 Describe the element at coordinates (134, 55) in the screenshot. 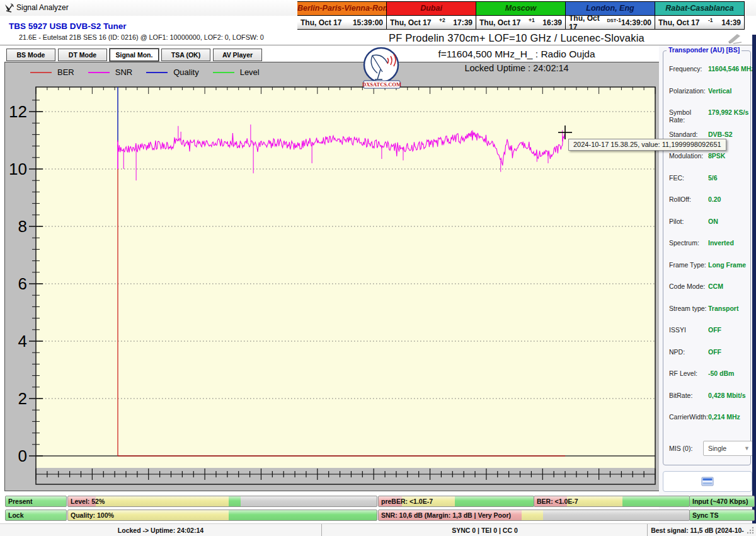

I see `mode-tab-button: Signal Mon.` at that location.